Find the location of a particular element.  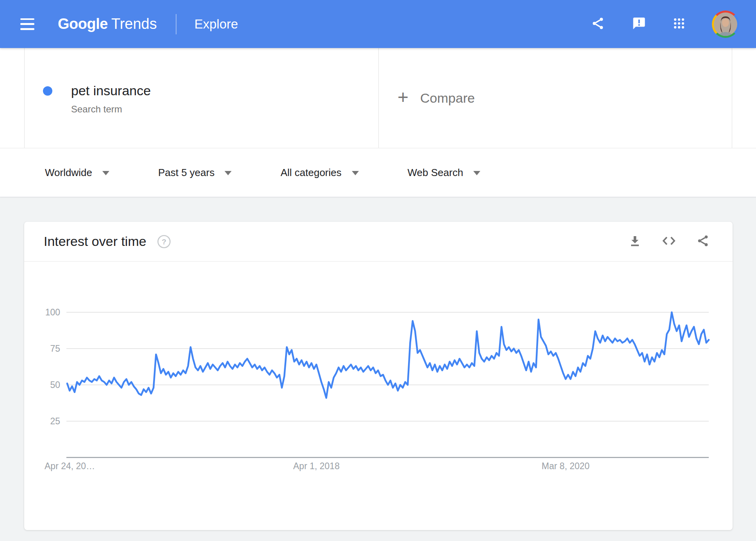

plus-icon: + is located at coordinates (403, 97).